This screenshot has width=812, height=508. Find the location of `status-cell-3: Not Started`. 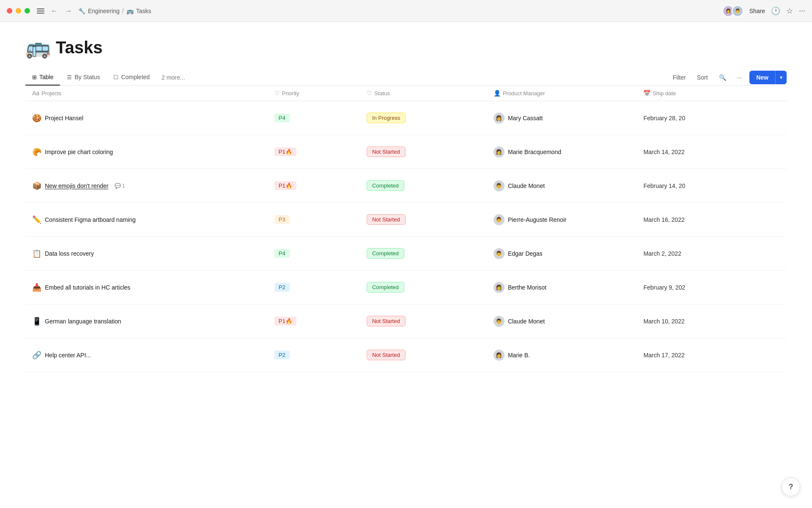

status-cell-3: Not Started is located at coordinates (423, 220).